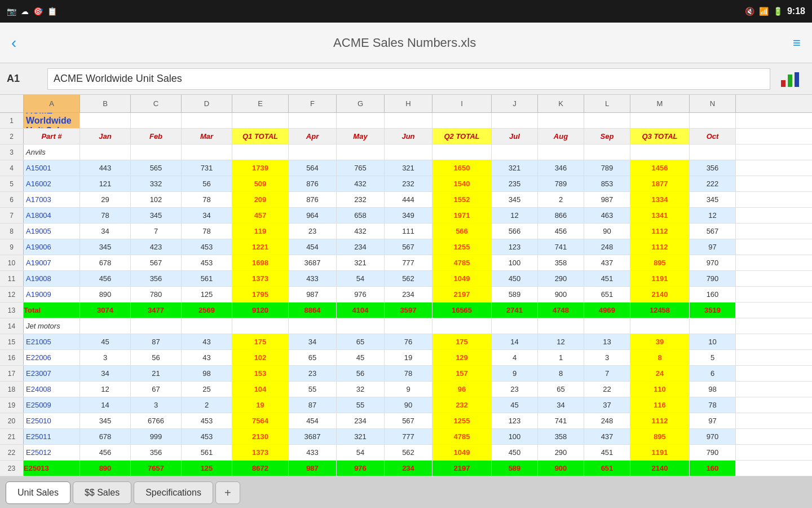 This screenshot has width=812, height=508. I want to click on cell-21-12: 895, so click(660, 437).